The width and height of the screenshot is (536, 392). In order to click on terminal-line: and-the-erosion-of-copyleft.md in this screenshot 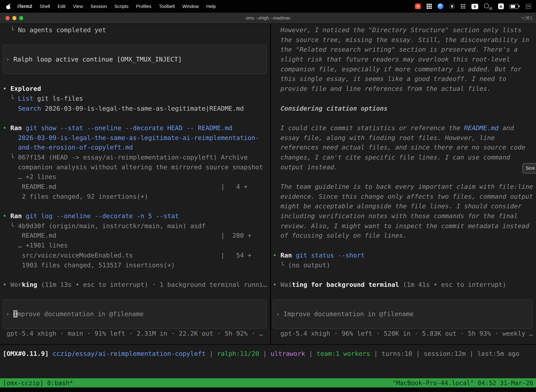, I will do `click(136, 148)`.